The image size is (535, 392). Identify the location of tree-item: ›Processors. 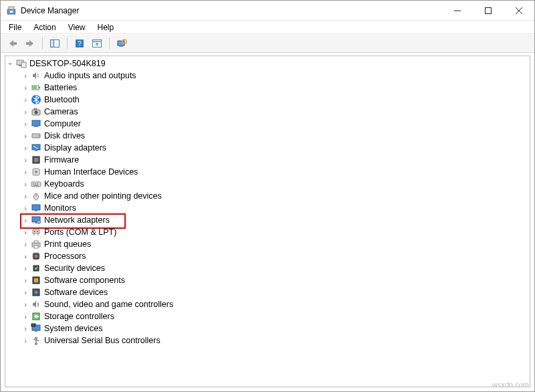
(268, 256).